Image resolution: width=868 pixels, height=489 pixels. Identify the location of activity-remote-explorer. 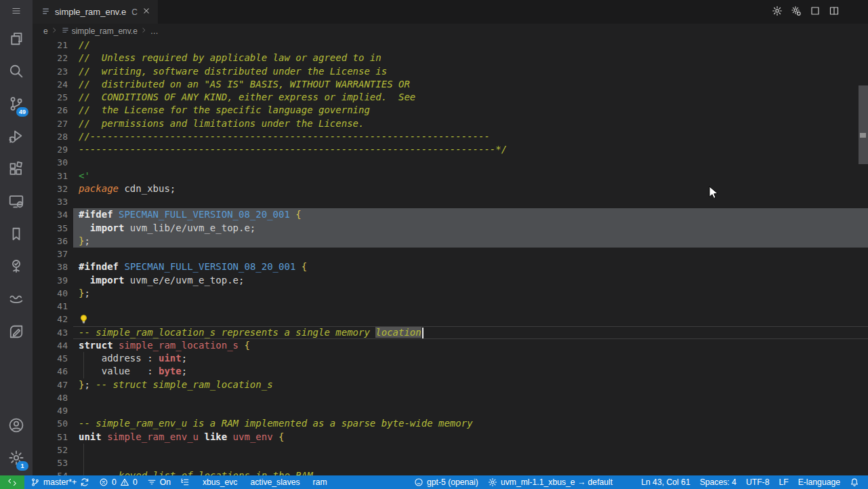
(16, 203).